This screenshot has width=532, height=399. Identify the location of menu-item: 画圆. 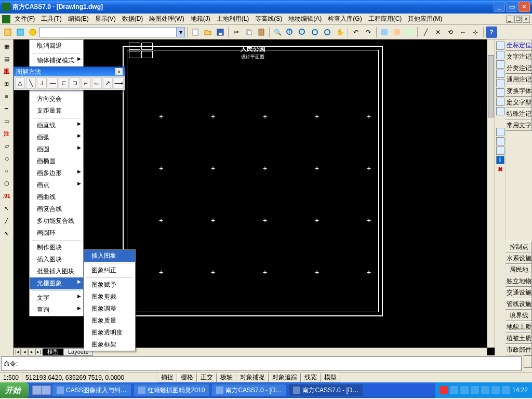
(56, 150).